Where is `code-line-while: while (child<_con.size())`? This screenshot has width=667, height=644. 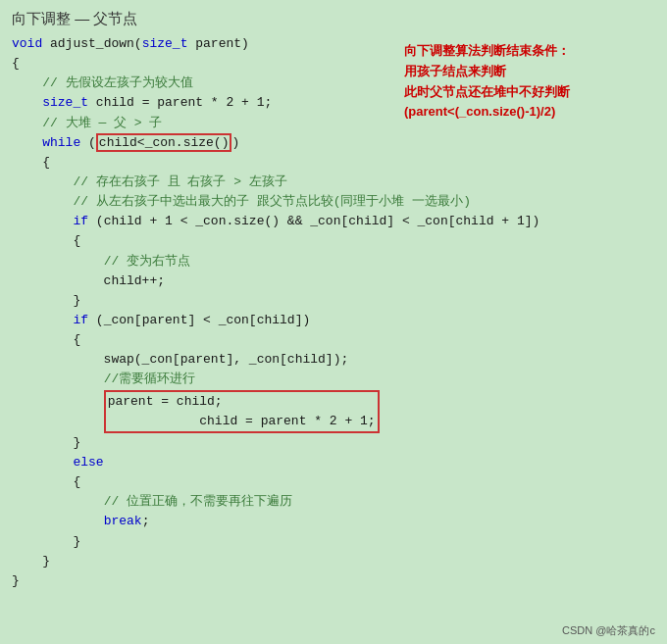 code-line-while: while (child<_con.size()) is located at coordinates (203, 143).